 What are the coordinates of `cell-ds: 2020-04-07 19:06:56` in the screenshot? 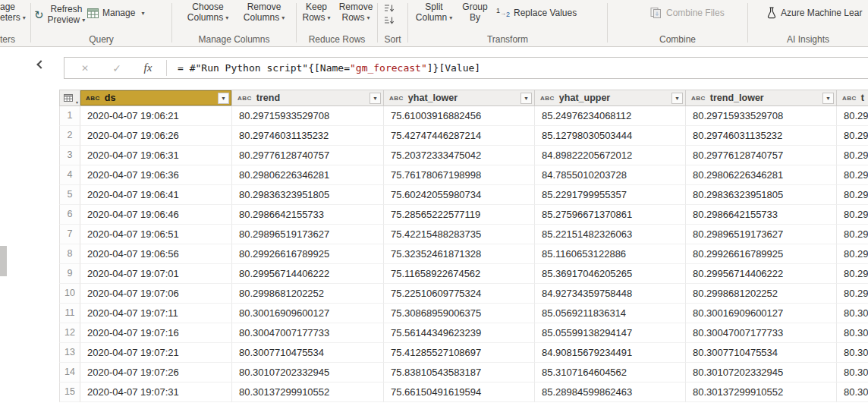 It's located at (156, 254).